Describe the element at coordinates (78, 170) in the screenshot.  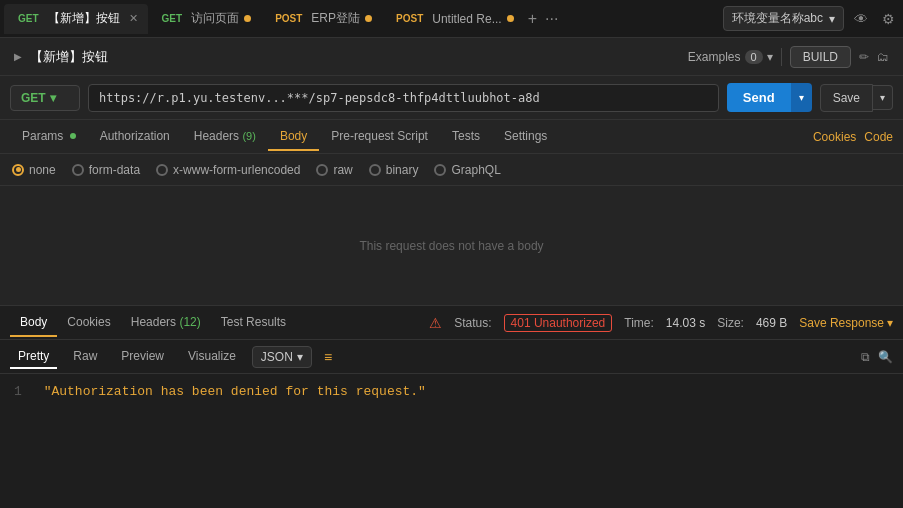
I see `radio-formdata-dot` at that location.